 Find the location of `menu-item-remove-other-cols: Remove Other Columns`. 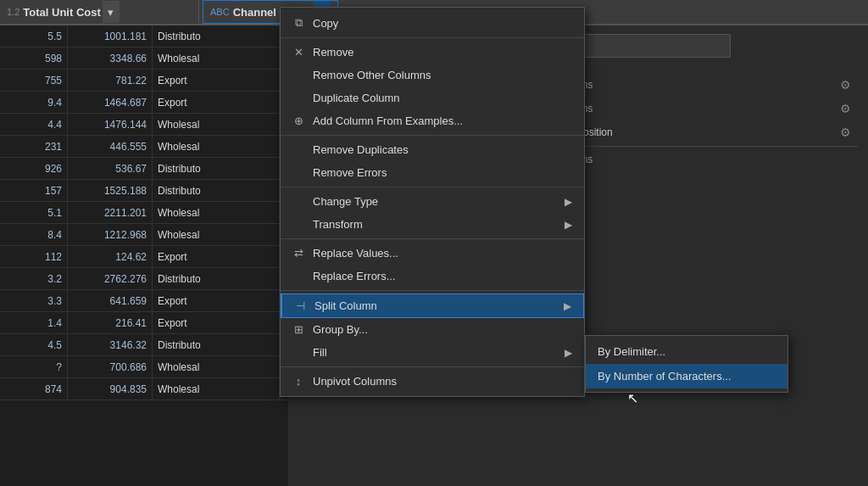

menu-item-remove-other-cols: Remove Other Columns is located at coordinates (432, 75).